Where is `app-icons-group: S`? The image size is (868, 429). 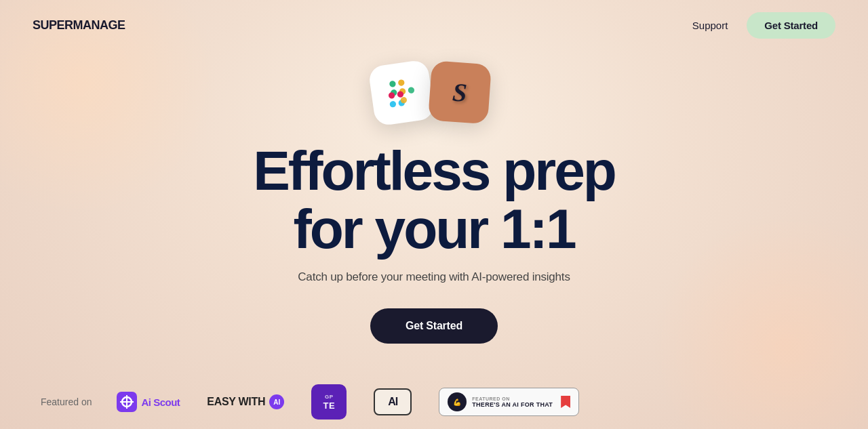 app-icons-group: S is located at coordinates (434, 93).